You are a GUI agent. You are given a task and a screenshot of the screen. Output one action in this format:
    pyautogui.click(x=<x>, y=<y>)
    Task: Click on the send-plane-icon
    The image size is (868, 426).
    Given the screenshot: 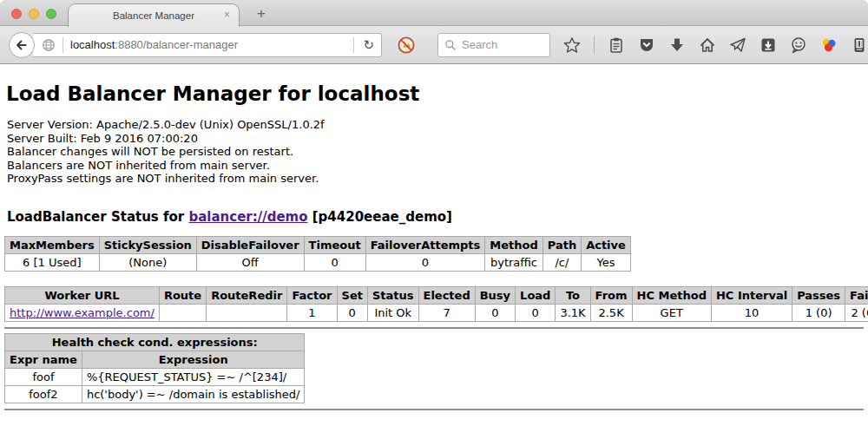 What is the action you would take?
    pyautogui.click(x=738, y=45)
    